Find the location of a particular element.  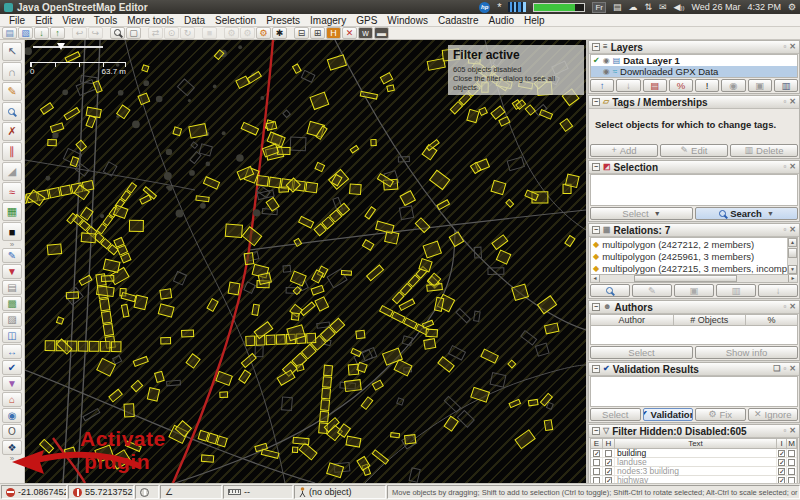

wms-button: w is located at coordinates (366, 33).